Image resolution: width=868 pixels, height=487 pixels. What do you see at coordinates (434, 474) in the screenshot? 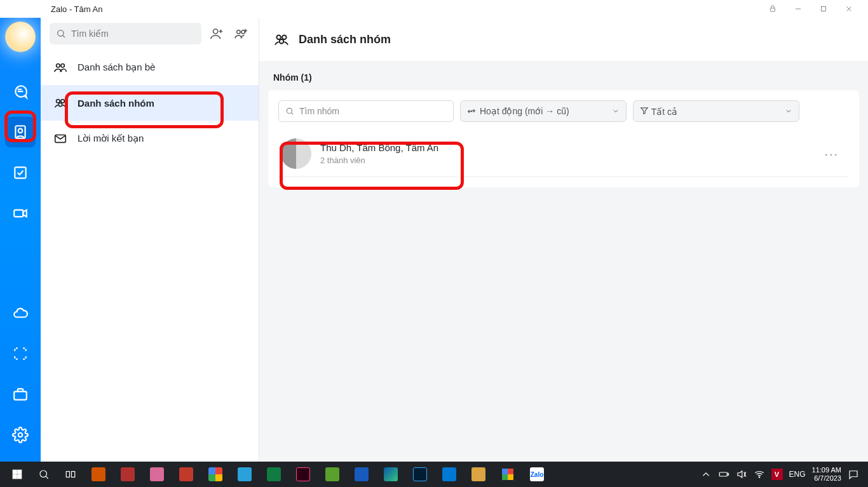
I see `windows-taskbar: Zalo V ENG 11:09 AM 6/7/2023` at bounding box center [434, 474].